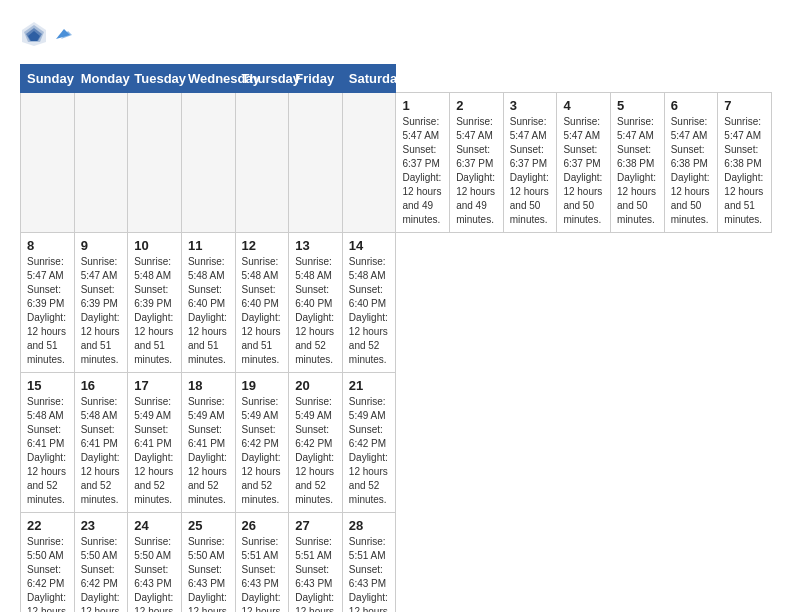  Describe the element at coordinates (102, 246) in the screenshot. I see `day-number: 9` at that location.